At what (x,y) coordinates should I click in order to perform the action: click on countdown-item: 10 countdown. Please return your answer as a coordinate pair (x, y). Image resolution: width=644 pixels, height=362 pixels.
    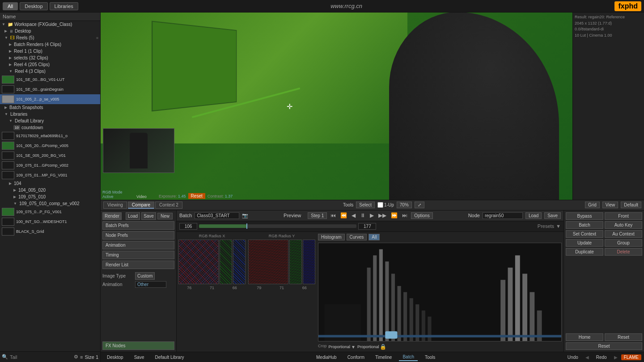
    Looking at the image, I should click on (50, 128).